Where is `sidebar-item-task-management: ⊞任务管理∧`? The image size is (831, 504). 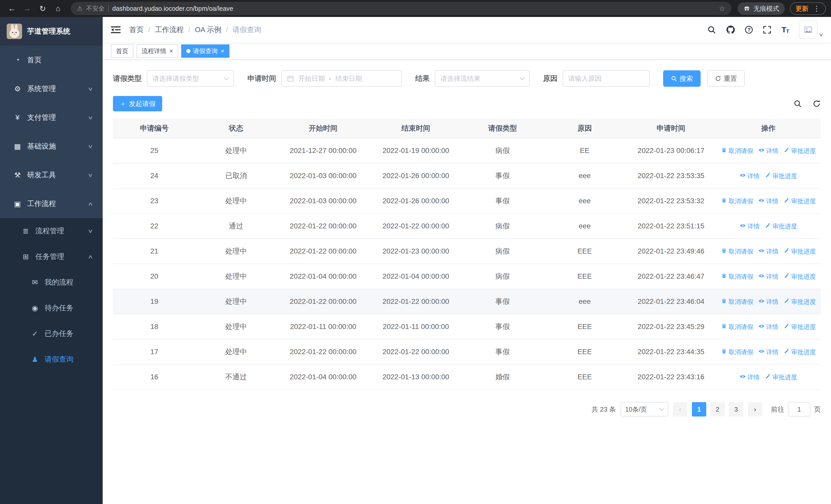
sidebar-item-task-management: ⊞任务管理∧ is located at coordinates (51, 257).